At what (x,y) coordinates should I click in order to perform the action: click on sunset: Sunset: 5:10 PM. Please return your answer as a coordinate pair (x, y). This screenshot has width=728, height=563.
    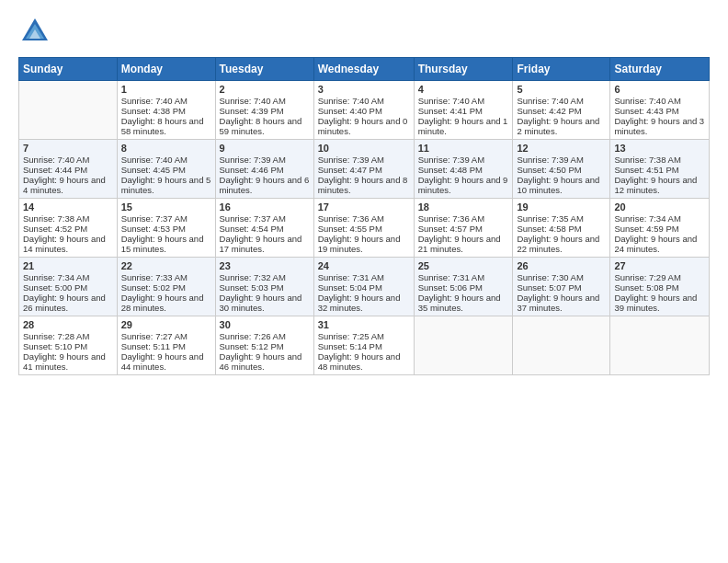
    Looking at the image, I should click on (55, 346).